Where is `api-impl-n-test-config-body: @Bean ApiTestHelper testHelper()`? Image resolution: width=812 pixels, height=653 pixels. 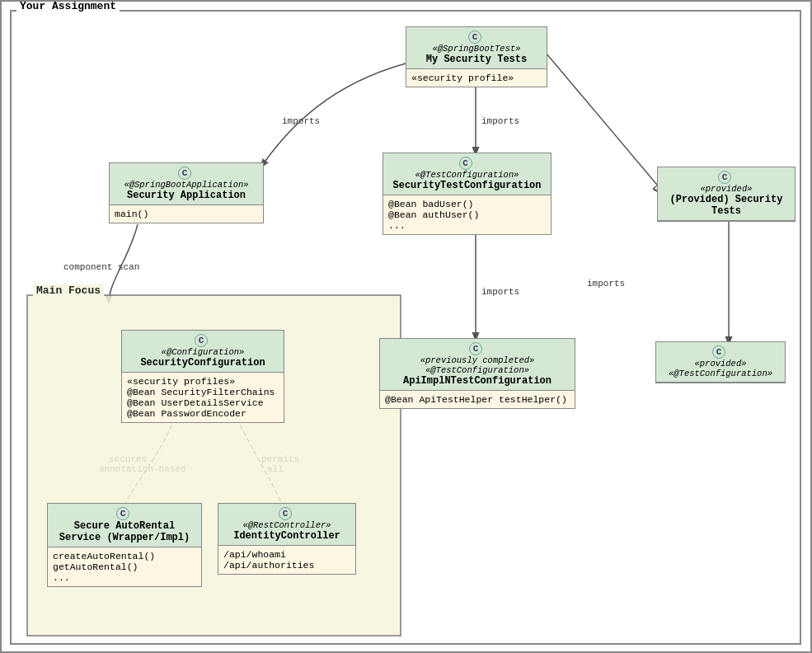
api-impl-n-test-config-body: @Bean ApiTestHelper testHelper() is located at coordinates (477, 399).